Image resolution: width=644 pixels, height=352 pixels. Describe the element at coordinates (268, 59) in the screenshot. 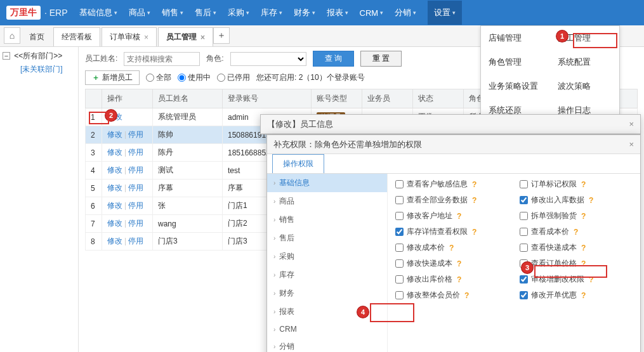

I see `select-role` at that location.